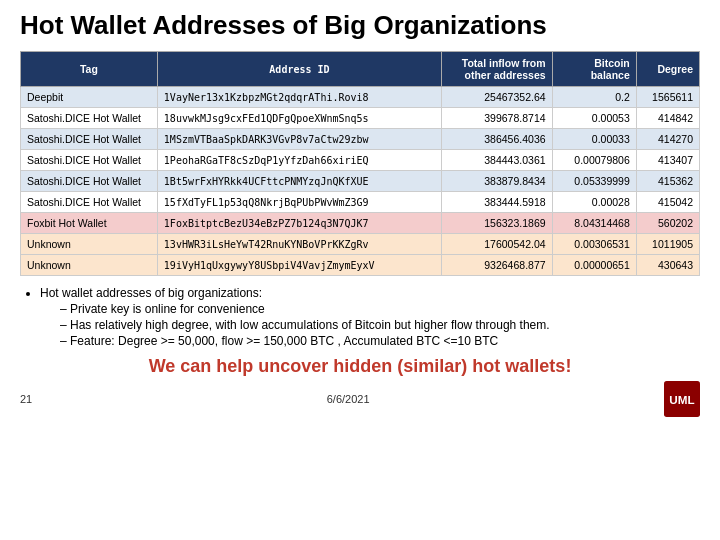 The image size is (720, 540). What do you see at coordinates (498, 98) in the screenshot?
I see `cell-inflow: 25467352.64` at bounding box center [498, 98].